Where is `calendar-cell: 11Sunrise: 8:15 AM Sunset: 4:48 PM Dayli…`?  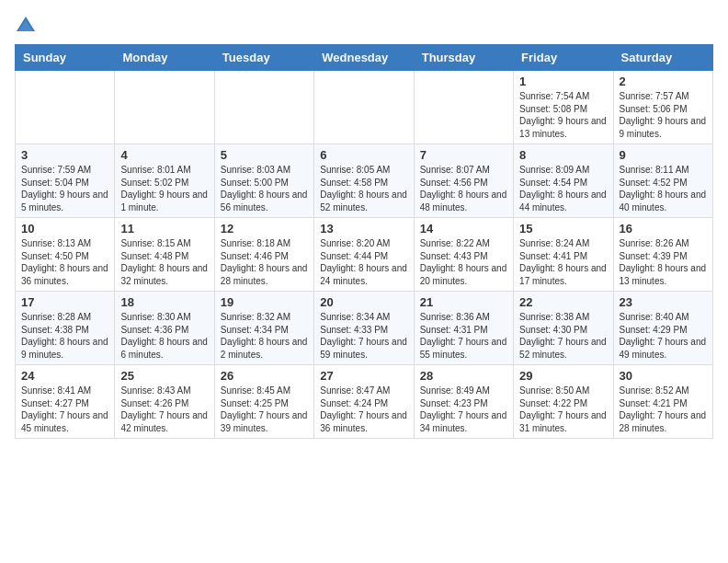 calendar-cell: 11Sunrise: 8:15 AM Sunset: 4:48 PM Dayli… is located at coordinates (165, 255).